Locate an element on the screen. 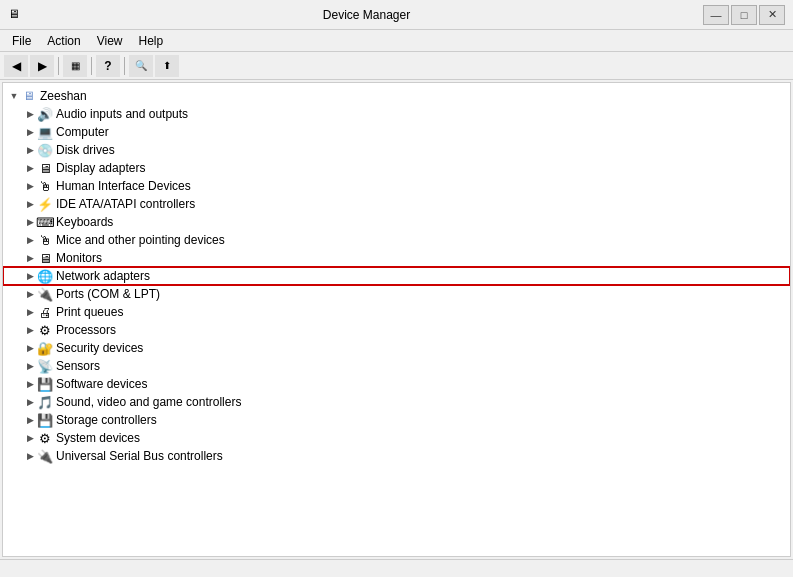 This screenshot has height=577, width=793. expand-icon-sound: ▶ is located at coordinates (30, 402).